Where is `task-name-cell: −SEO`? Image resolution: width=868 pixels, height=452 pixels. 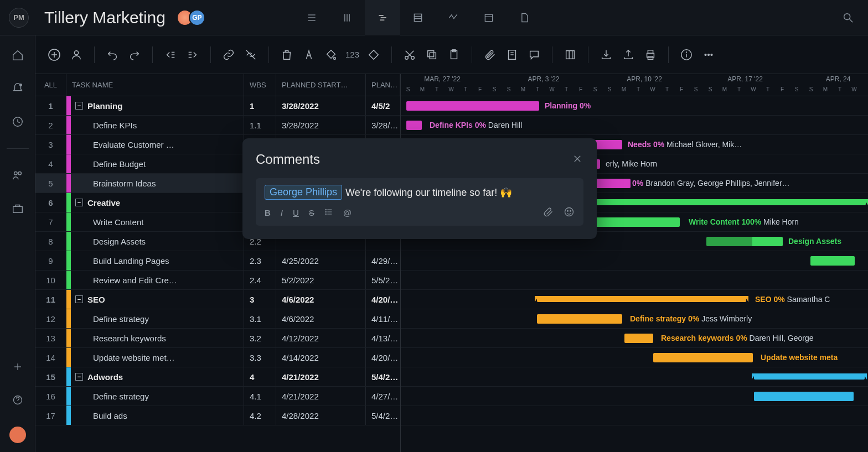 task-name-cell: −SEO is located at coordinates (157, 299).